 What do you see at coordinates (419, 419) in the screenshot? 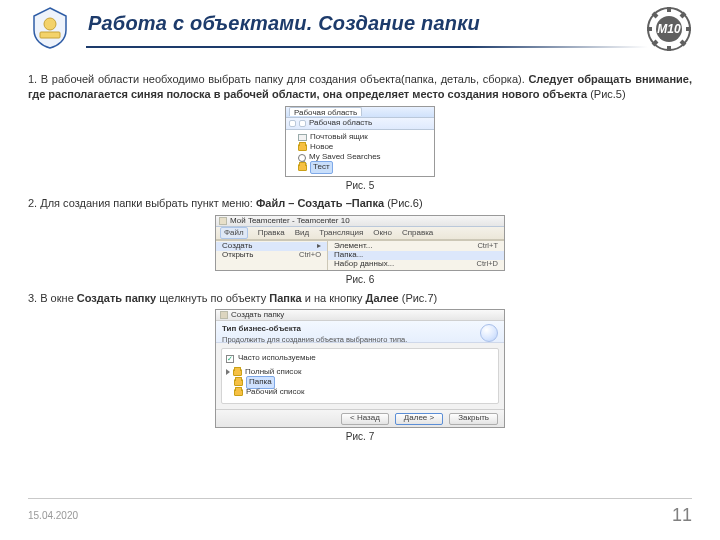
I see `next-button: Далее >` at bounding box center [419, 419].